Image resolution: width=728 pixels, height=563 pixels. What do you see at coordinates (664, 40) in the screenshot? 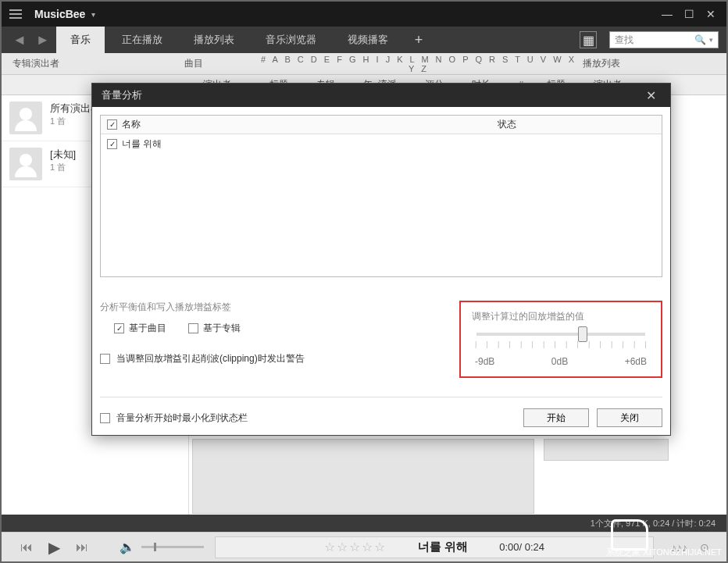
I see `search-input: 查找 🔍 ▾` at bounding box center [664, 40].